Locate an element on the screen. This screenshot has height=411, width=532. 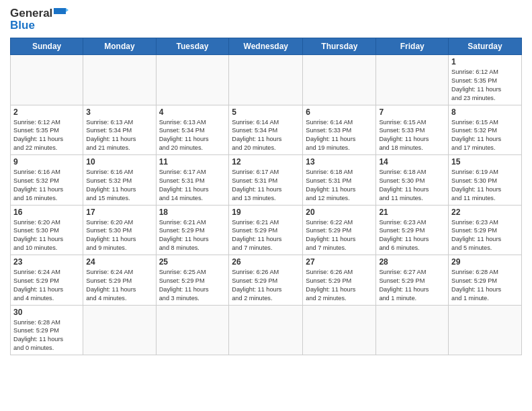
day-number: 28 is located at coordinates (412, 262).